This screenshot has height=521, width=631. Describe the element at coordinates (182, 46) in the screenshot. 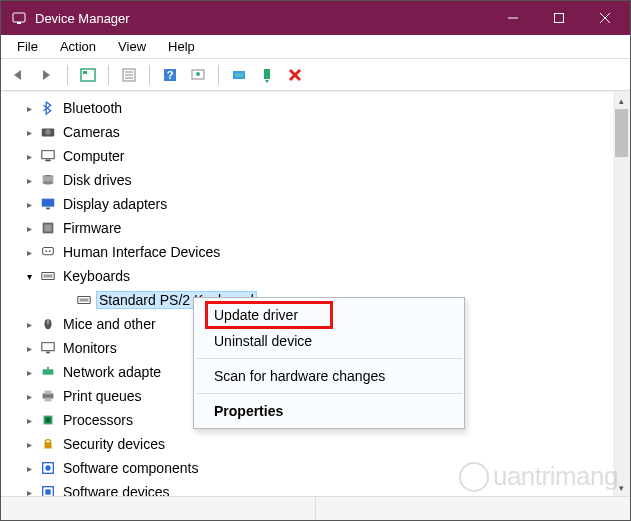

I see `menu-help: Help` at that location.